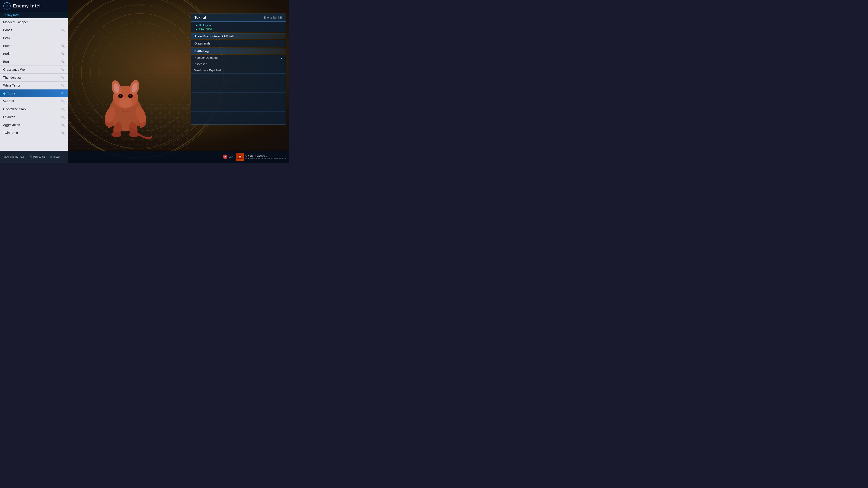  What do you see at coordinates (32, 101) in the screenshot?
I see `enemy-name-label-10: Venorat` at bounding box center [32, 101].